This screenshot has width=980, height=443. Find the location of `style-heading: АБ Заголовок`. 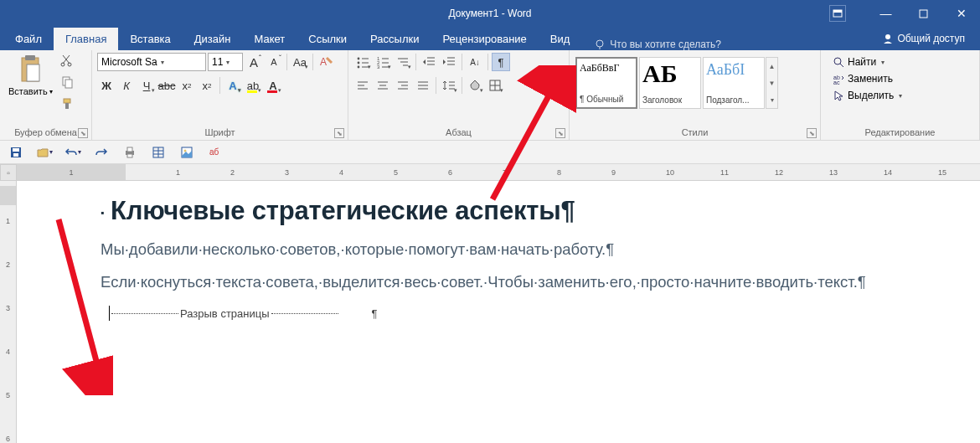

style-heading: АБ Заголовок is located at coordinates (670, 83).